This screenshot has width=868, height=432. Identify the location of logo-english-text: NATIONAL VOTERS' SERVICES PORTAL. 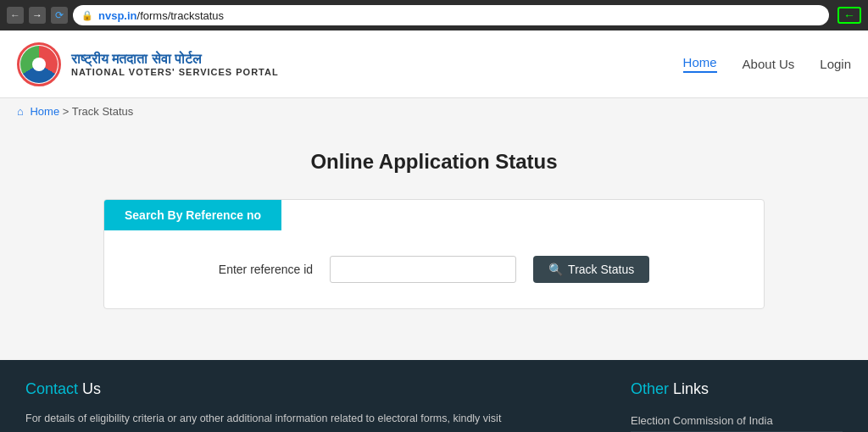
(175, 72).